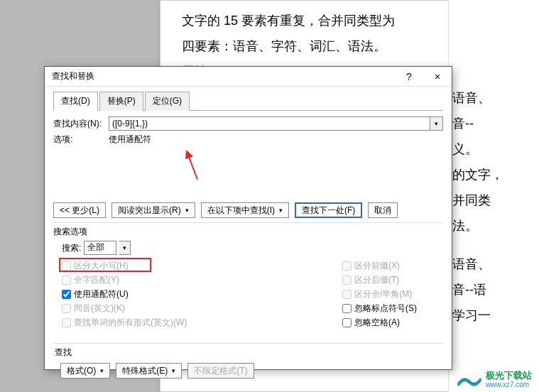 The width and height of the screenshot is (539, 392). Describe the element at coordinates (437, 77) in the screenshot. I see `close-icon: ×` at that location.